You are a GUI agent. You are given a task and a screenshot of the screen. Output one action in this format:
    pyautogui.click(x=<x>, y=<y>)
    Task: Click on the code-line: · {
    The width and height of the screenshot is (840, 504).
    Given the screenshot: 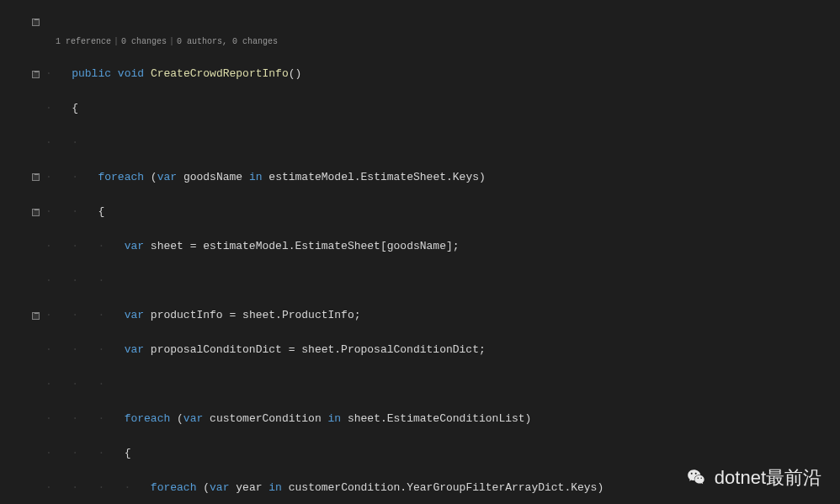 What is the action you would take?
    pyautogui.click(x=443, y=109)
    